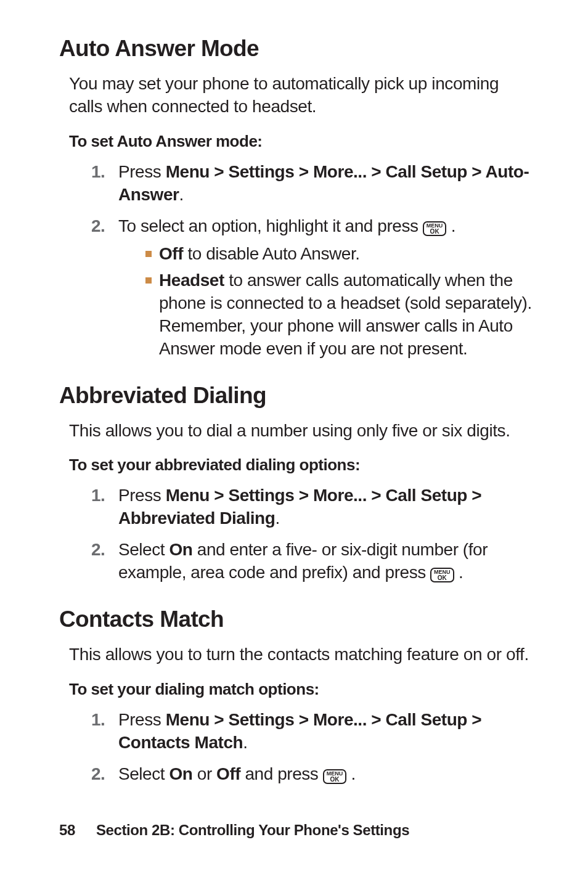 The height and width of the screenshot is (882, 588). What do you see at coordinates (171, 254) in the screenshot?
I see `bullet-label: Off` at bounding box center [171, 254].